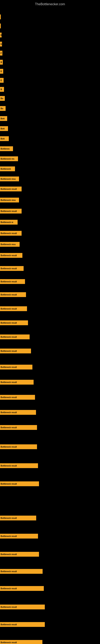 This screenshot has width=100, height=644. I want to click on bar-row: Bottleneck res, so click(50, 159).